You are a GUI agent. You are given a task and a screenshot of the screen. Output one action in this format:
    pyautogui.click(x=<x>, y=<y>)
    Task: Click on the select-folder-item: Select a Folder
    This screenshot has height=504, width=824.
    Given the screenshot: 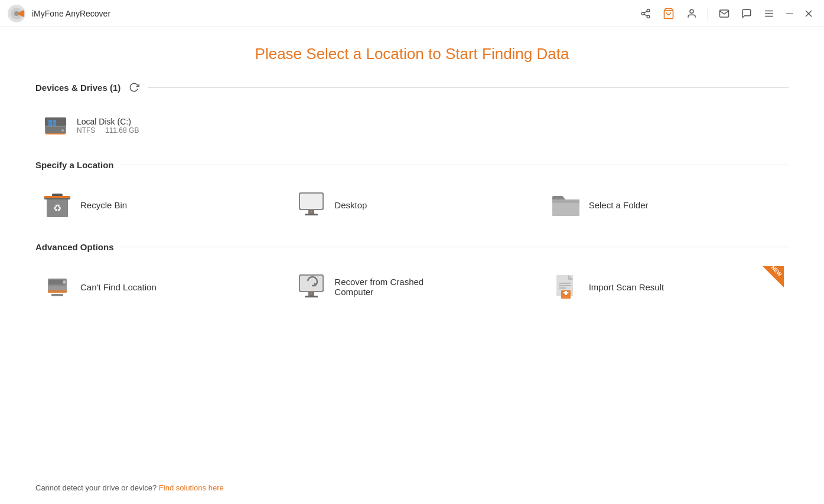 What is the action you would take?
    pyautogui.click(x=666, y=205)
    